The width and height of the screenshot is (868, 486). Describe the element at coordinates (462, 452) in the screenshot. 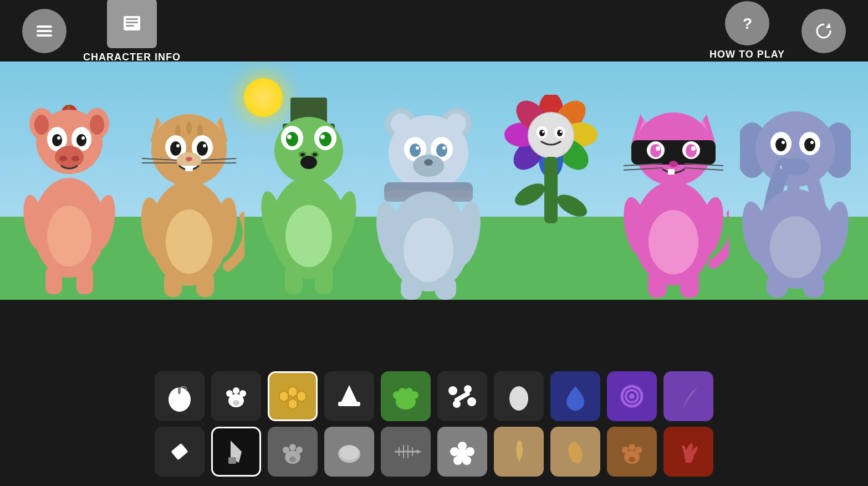

I see `flower-puff-icon` at that location.